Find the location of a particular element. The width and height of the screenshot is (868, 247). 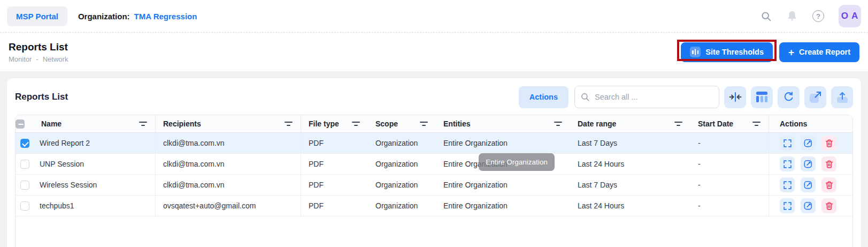

actions-button: Actions is located at coordinates (543, 98).